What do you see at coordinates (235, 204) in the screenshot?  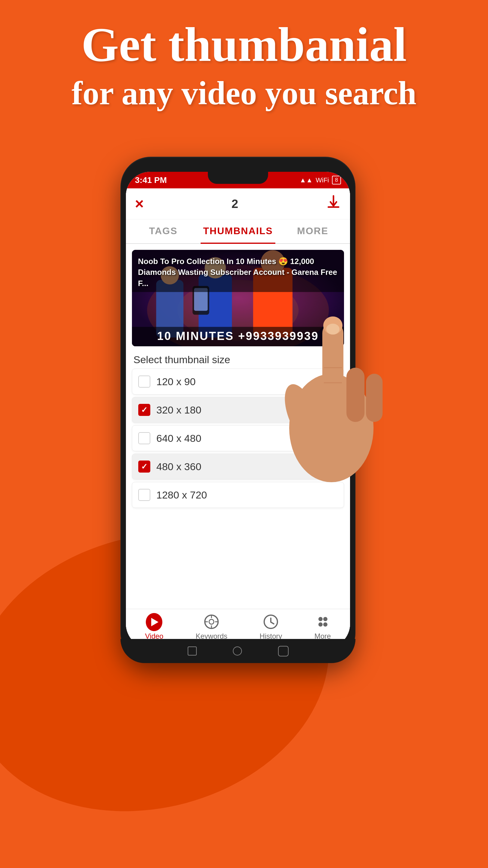 I see `selection-count: 2` at bounding box center [235, 204].